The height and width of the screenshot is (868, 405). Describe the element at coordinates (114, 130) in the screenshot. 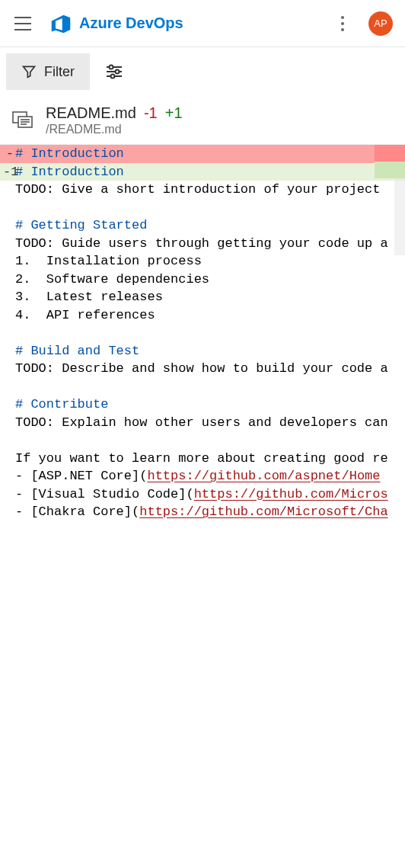

I see `file-path: /README.md` at that location.